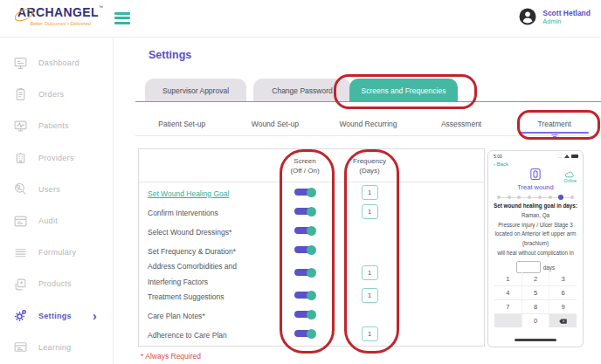  I want to click on key-1: 1, so click(508, 279).